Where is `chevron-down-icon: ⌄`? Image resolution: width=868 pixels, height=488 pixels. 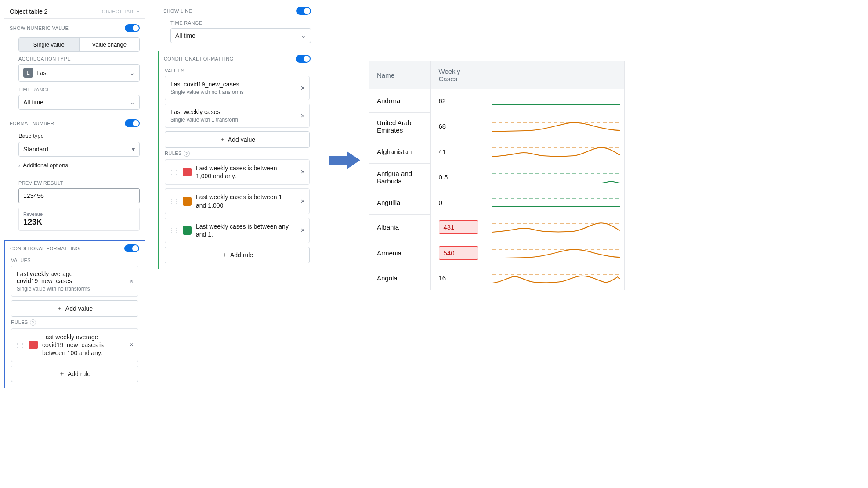 chevron-down-icon: ⌄ is located at coordinates (132, 102).